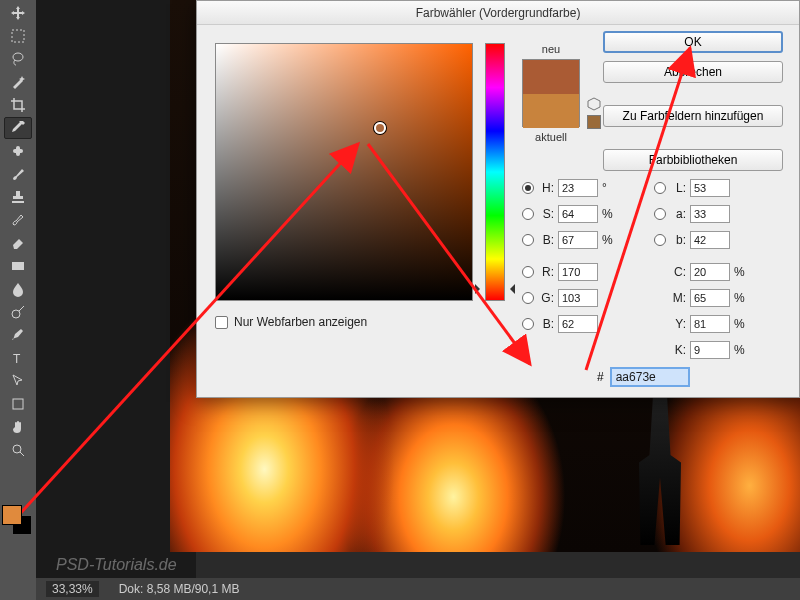  I want to click on new-current-swatch, so click(551, 93).